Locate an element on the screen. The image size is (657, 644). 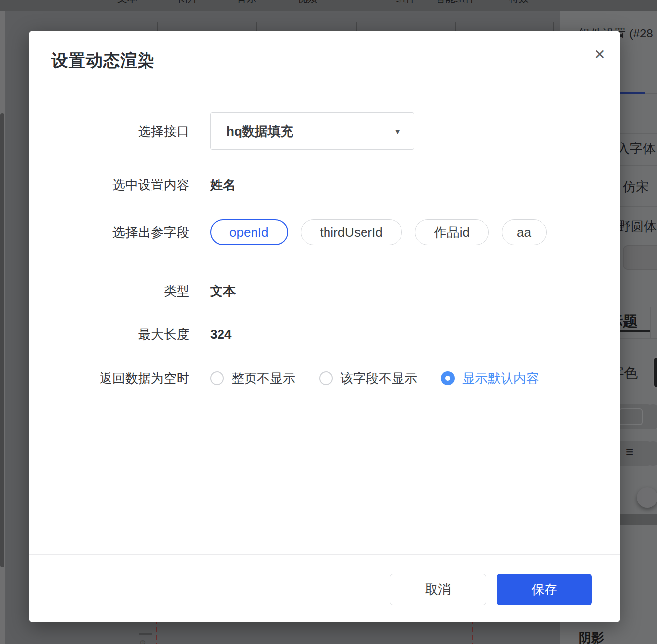
pill-thirduserid: thirdUserId is located at coordinates (351, 232).